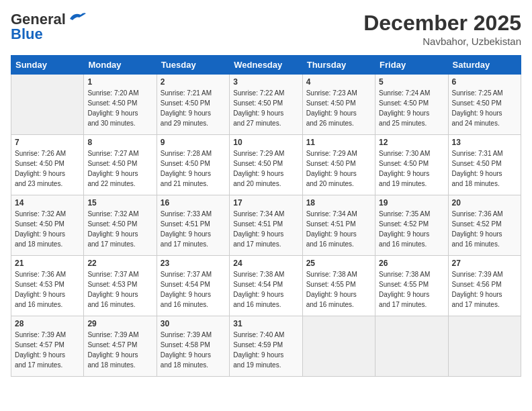 This screenshot has height=411, width=532. I want to click on calendar-cell: 24Sunrise: 7:38 AM Sunset: 4:54 PM Dayli…, so click(266, 286).